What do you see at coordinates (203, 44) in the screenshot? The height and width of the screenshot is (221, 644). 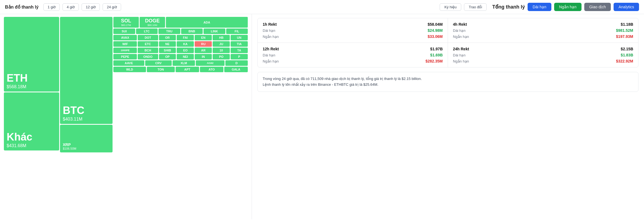 I see `treemap-ru-cell: RU` at bounding box center [203, 44].